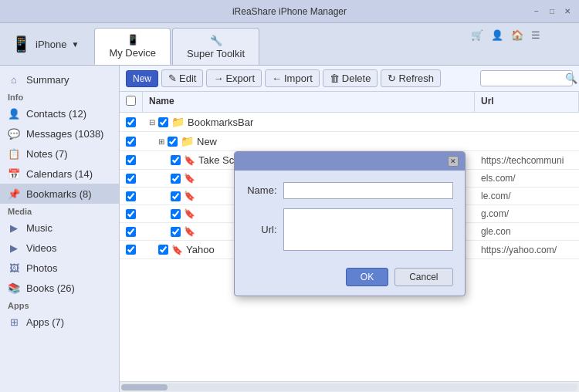 Image resolution: width=579 pixels, height=392 pixels. Describe the element at coordinates (48, 80) in the screenshot. I see `sidebar-label-summary: Summary` at that location.